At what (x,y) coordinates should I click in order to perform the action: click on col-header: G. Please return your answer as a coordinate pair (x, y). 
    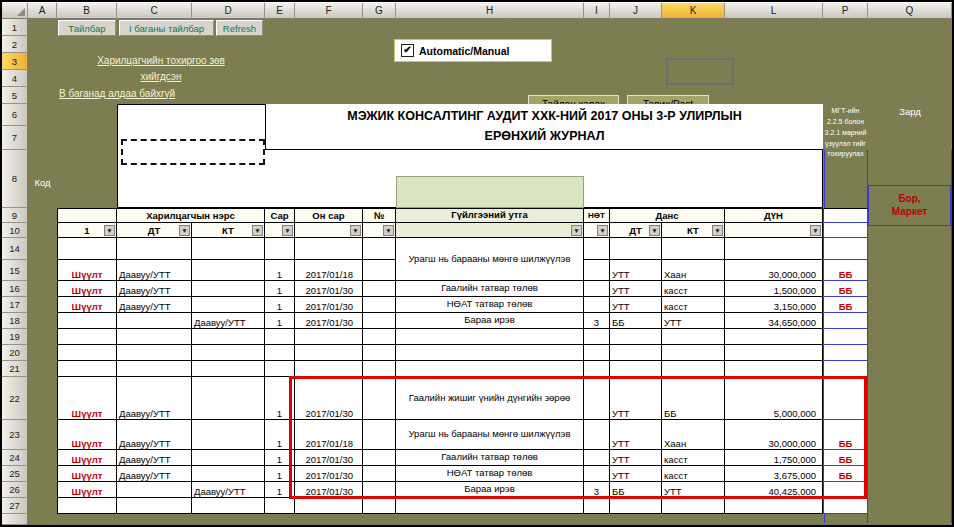
    Looking at the image, I should click on (380, 10).